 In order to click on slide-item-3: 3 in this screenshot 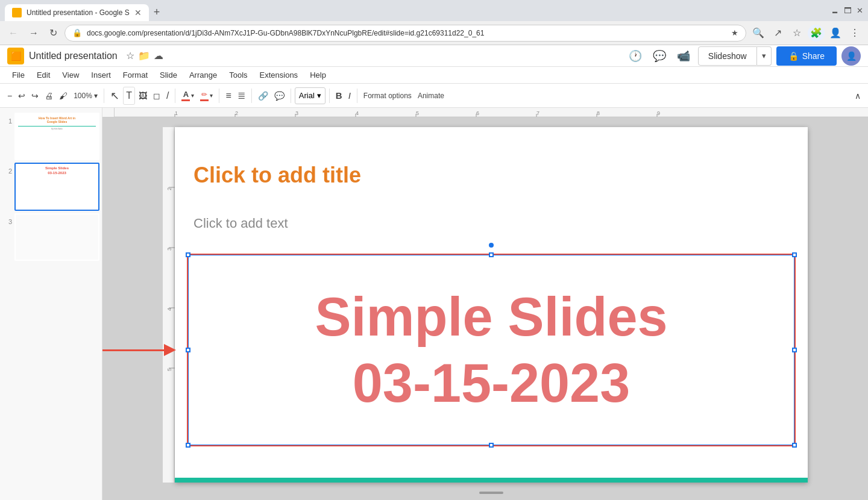, I will do `click(51, 237)`.